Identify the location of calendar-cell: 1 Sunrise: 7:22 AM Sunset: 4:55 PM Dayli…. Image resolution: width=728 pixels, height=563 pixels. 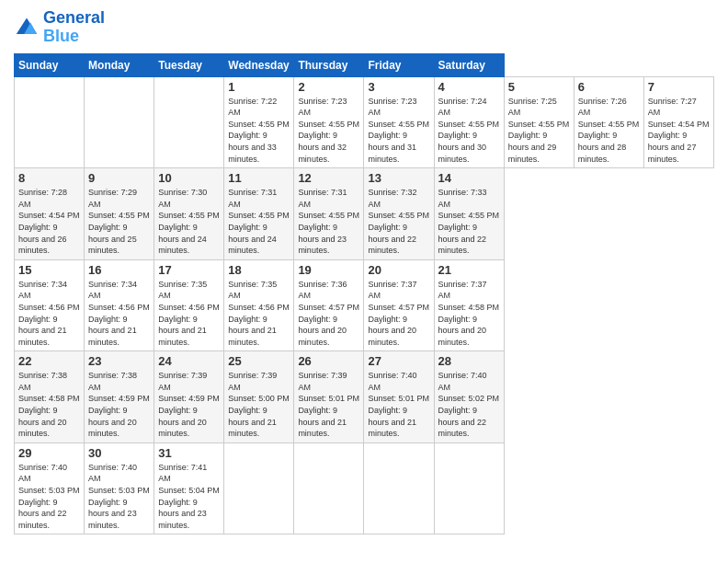
(259, 122).